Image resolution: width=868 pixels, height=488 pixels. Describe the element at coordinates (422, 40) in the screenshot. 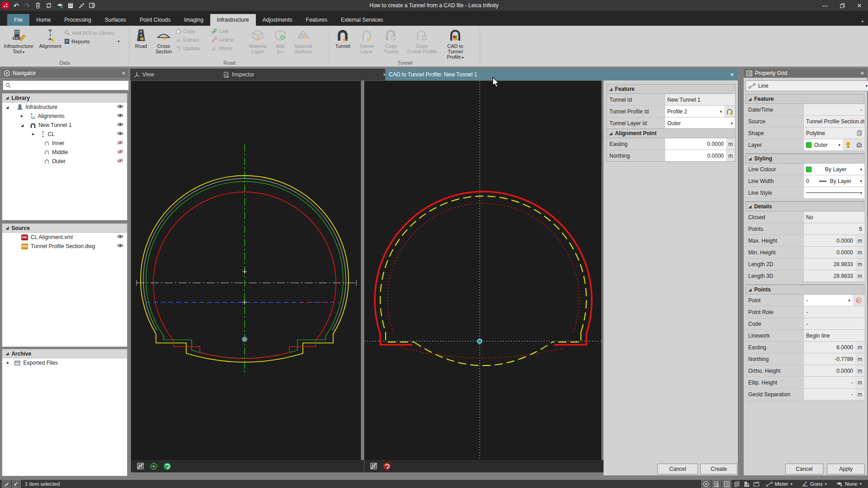

I see `copy-tunnel-profile-button: CopyTunnel Profile` at that location.